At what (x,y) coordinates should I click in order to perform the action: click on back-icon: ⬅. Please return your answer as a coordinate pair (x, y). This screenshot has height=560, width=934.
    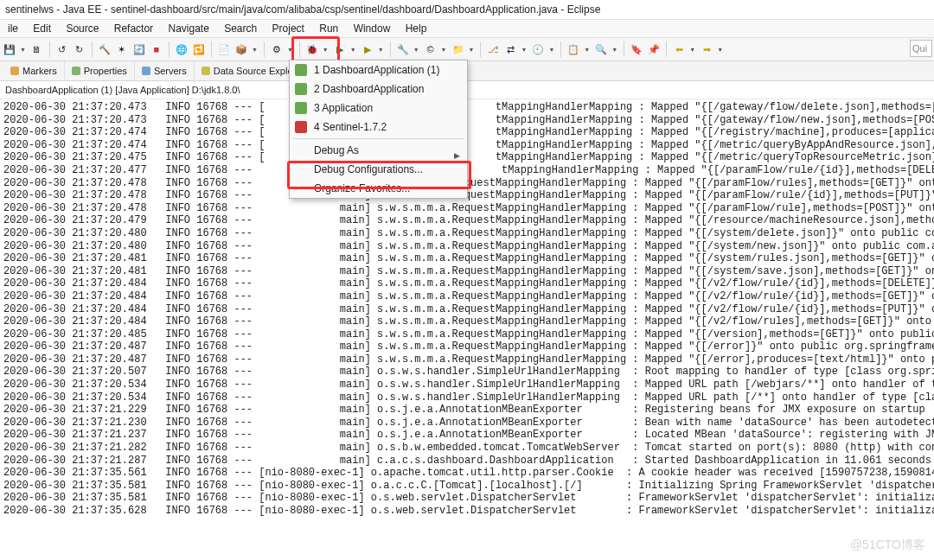
    Looking at the image, I should click on (679, 49).